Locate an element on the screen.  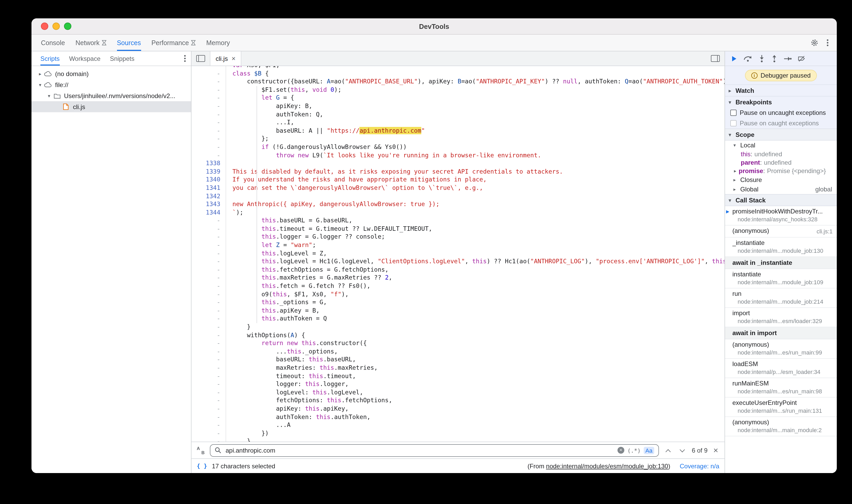
file-tab-clijs: cli.js × is located at coordinates (226, 58).